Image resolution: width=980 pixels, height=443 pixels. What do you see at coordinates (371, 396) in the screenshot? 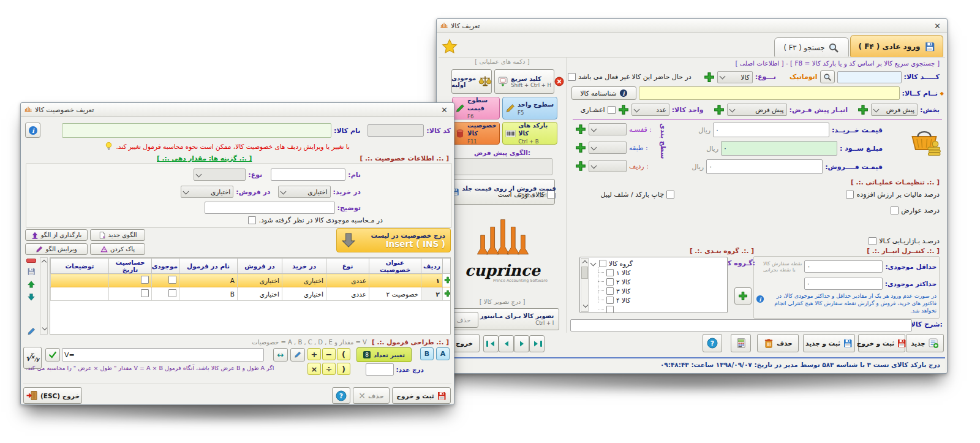
I see `delete-button-disabled: ✕ حذف` at bounding box center [371, 396].